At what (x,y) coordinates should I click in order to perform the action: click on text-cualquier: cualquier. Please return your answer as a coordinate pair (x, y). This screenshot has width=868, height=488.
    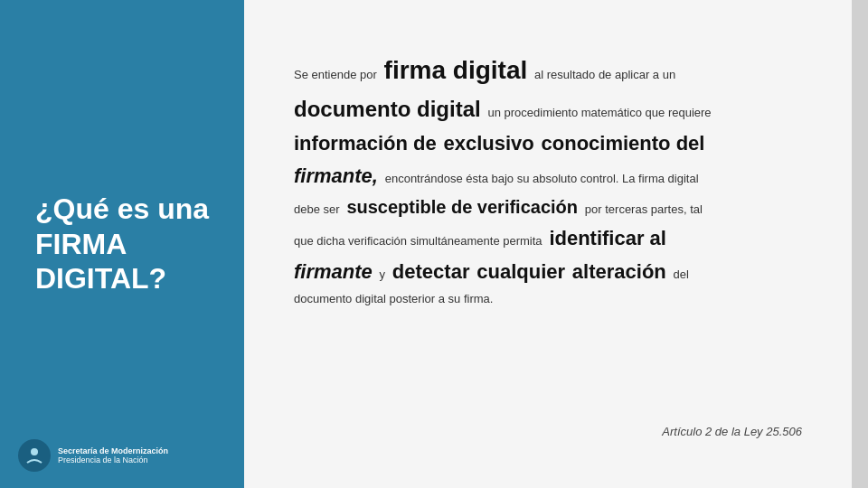
    Looking at the image, I should click on (521, 271).